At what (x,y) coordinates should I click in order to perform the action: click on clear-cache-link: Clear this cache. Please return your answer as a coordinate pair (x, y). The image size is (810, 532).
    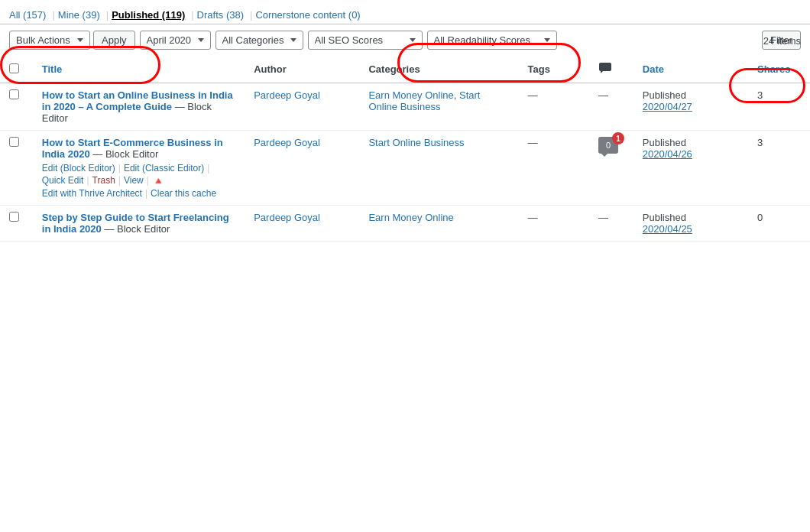
    Looking at the image, I should click on (183, 193).